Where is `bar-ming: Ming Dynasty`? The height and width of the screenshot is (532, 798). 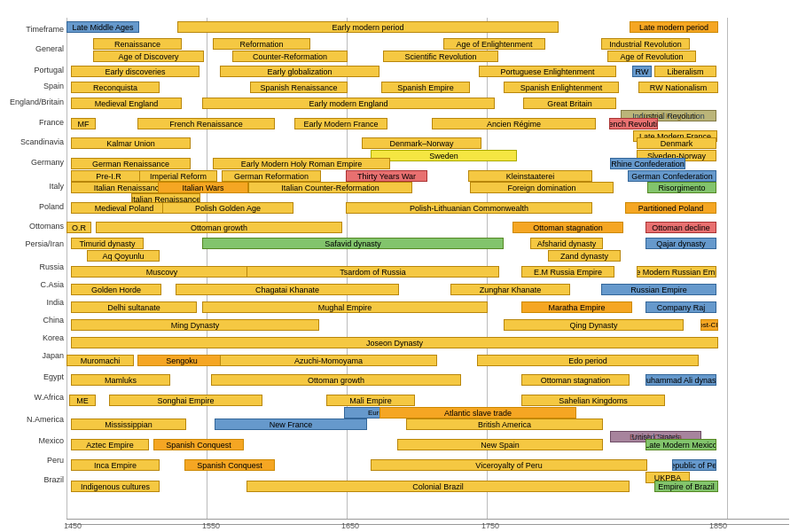
bar-ming: Ming Dynasty is located at coordinates (195, 325).